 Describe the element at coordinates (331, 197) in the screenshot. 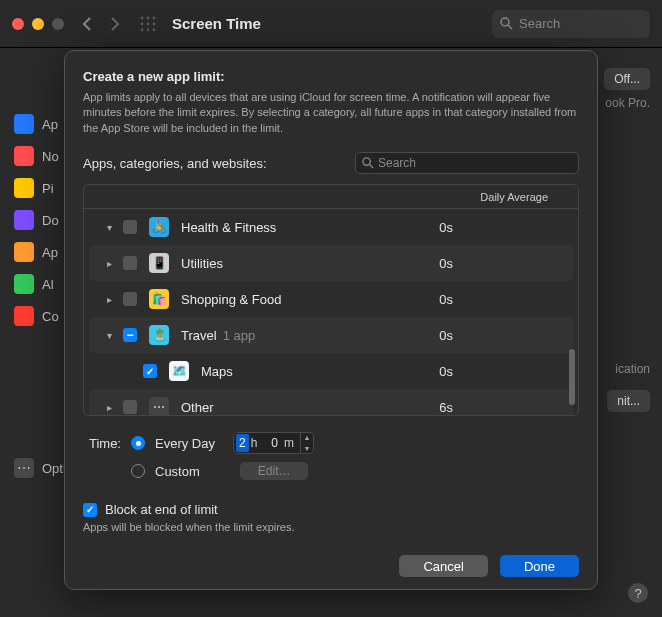

I see `column-header: Daily Average` at that location.